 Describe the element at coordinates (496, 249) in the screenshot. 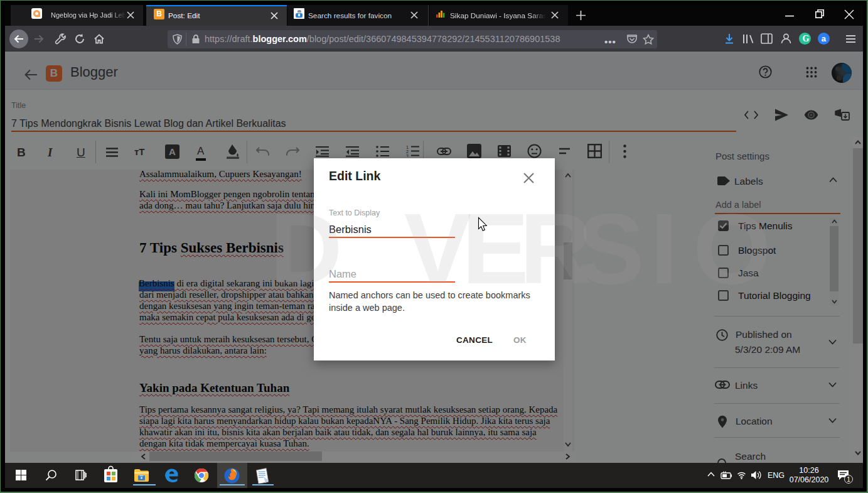

I see `svg-text: E` at that location.